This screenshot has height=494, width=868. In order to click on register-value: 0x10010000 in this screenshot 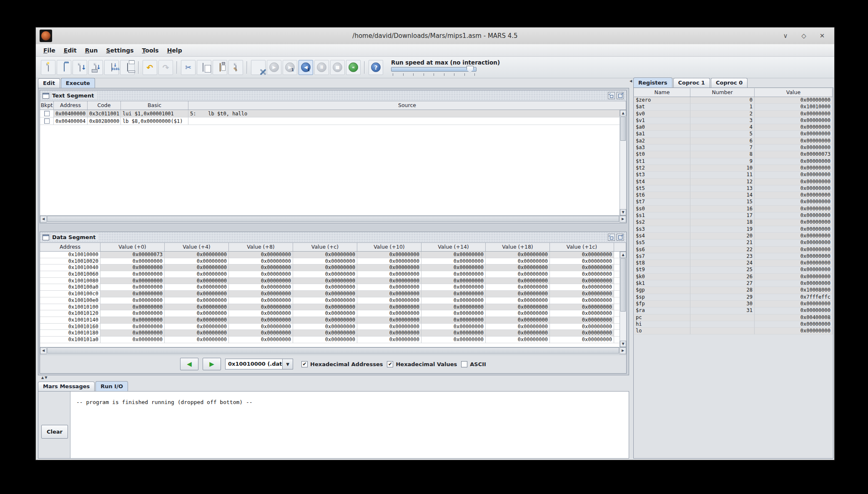, I will do `click(794, 107)`.